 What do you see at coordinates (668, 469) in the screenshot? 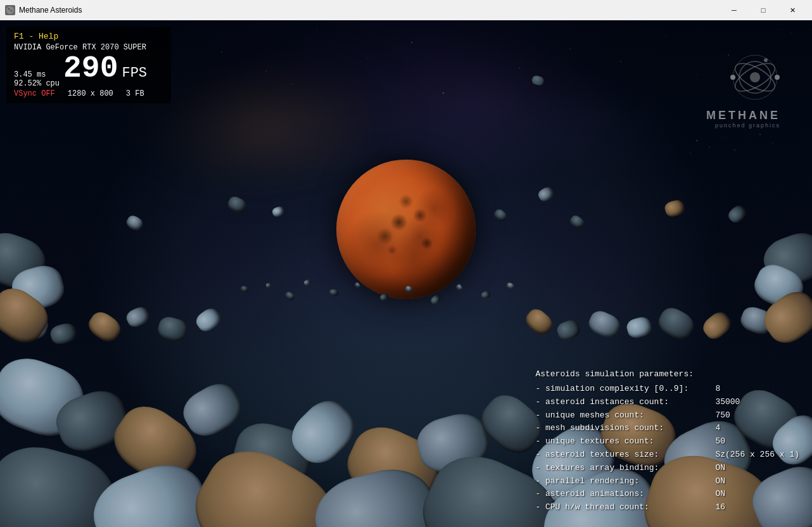
I see `stats-row-6: - textures array binding:ON` at bounding box center [668, 469].